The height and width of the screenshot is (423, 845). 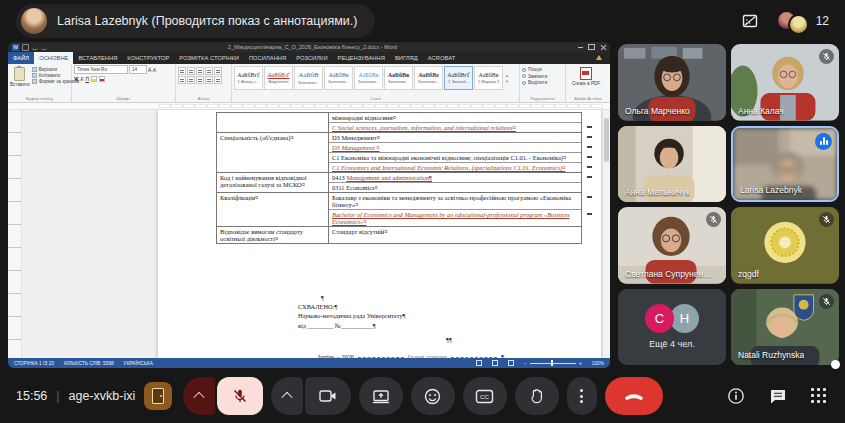 What do you see at coordinates (603, 47) in the screenshot?
I see `close-icon` at bounding box center [603, 47].